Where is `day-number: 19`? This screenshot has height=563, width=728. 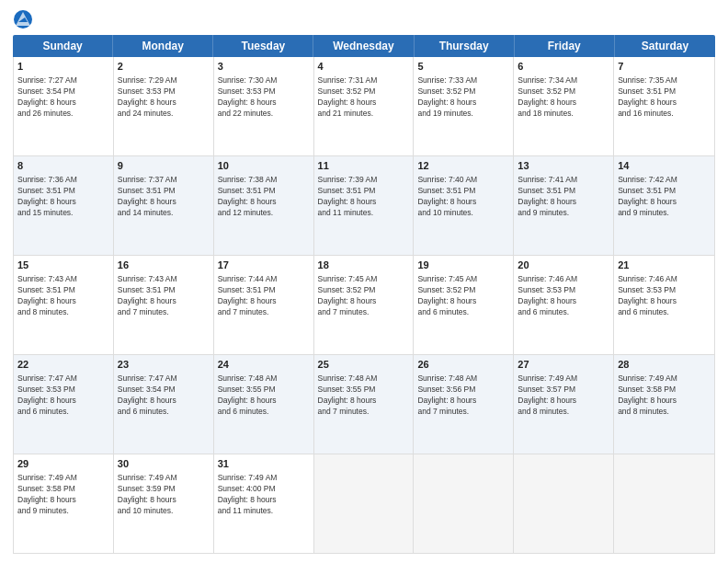 day-number: 19 is located at coordinates (463, 265).